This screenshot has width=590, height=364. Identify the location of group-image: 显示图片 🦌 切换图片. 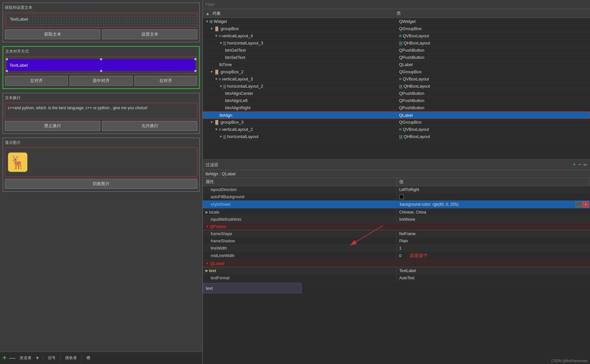
(101, 165).